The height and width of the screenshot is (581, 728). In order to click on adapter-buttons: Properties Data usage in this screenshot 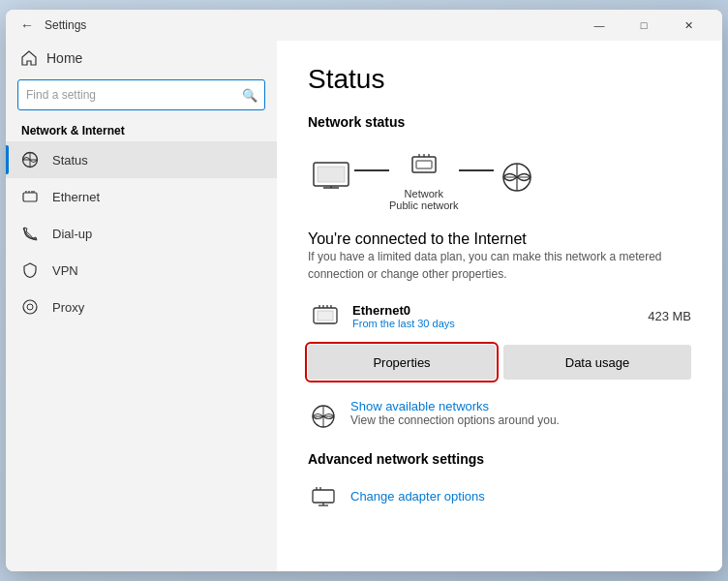, I will do `click(500, 362)`.